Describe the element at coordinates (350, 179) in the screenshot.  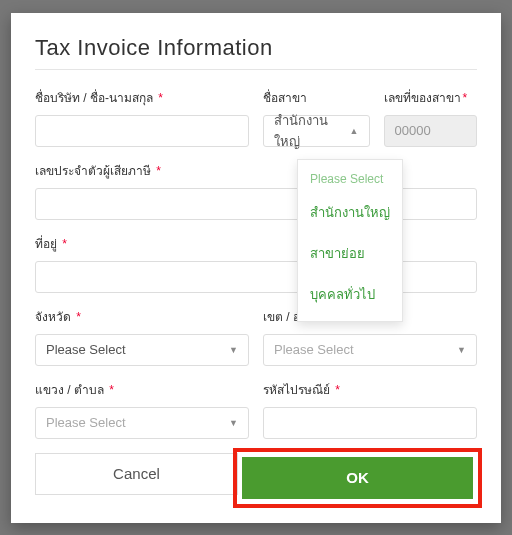
I see `dropdown-header: Please Select` at that location.